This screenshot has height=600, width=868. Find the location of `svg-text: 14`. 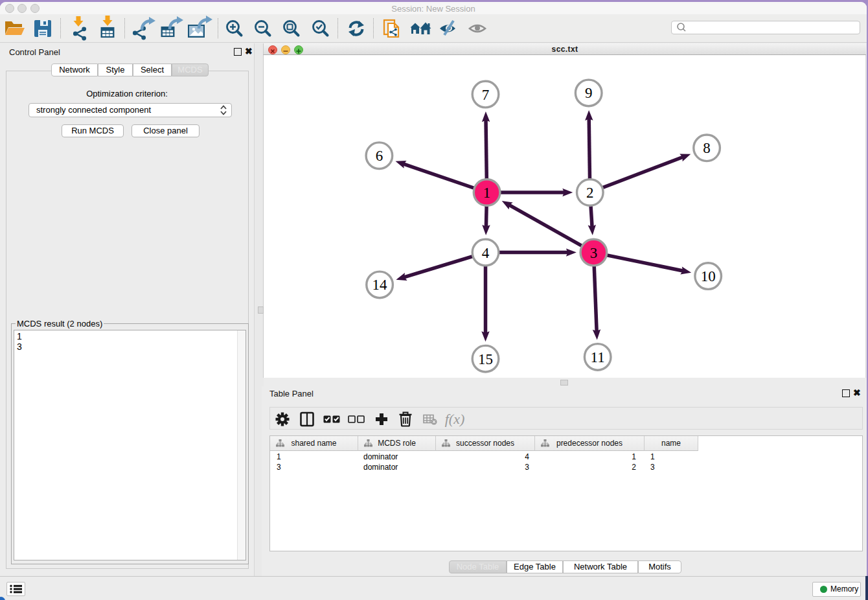

svg-text: 14 is located at coordinates (380, 285).